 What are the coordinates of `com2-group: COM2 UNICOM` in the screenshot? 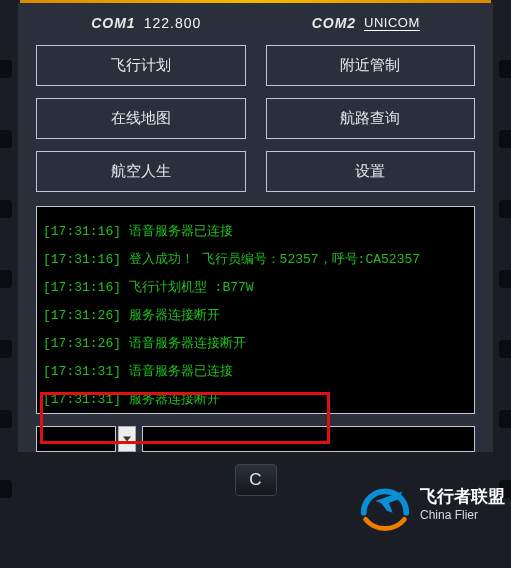 It's located at (366, 23).